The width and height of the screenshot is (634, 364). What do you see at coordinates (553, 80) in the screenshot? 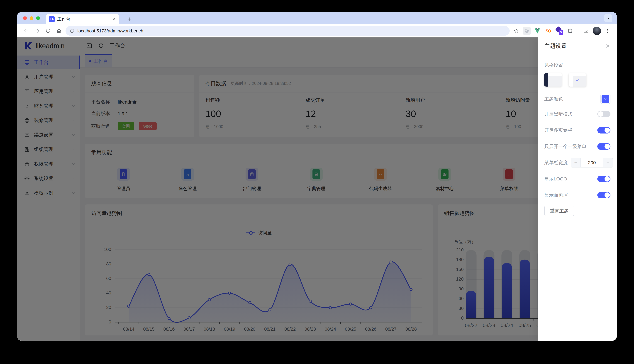
I see `layout-style-dark-sidebar` at bounding box center [553, 80].